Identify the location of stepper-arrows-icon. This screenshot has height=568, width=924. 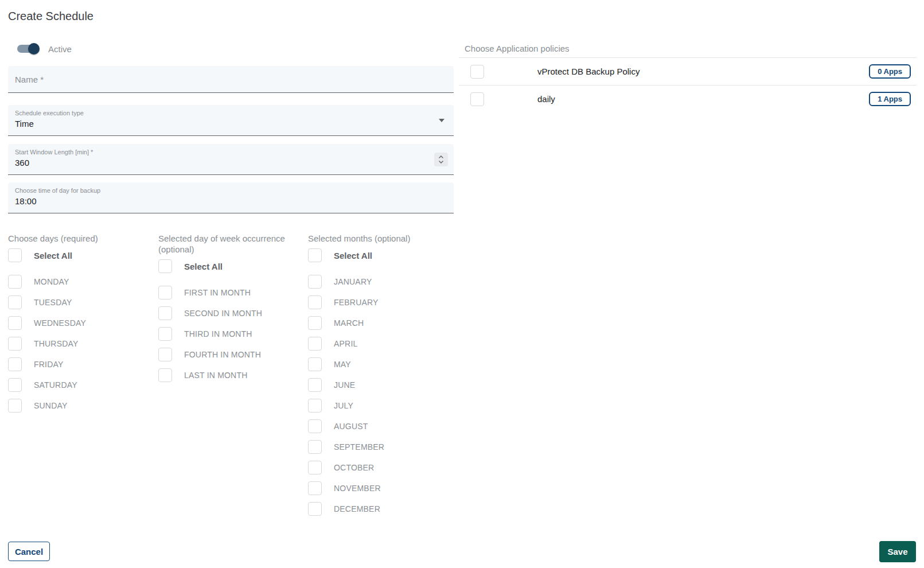
(441, 159).